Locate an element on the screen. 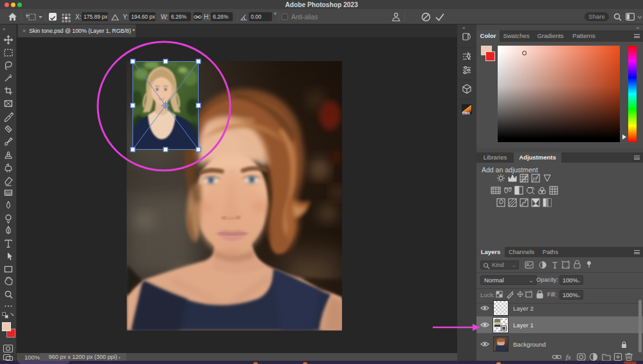 Image resolution: width=643 pixels, height=364 pixels. svg-text: GMX is located at coordinates (467, 113).